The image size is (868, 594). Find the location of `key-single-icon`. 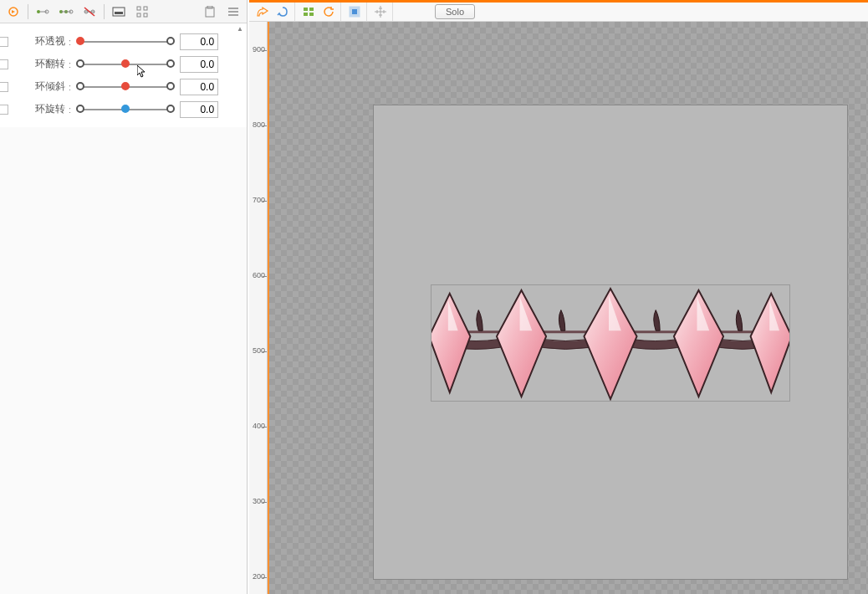

key-single-icon is located at coordinates (43, 12).